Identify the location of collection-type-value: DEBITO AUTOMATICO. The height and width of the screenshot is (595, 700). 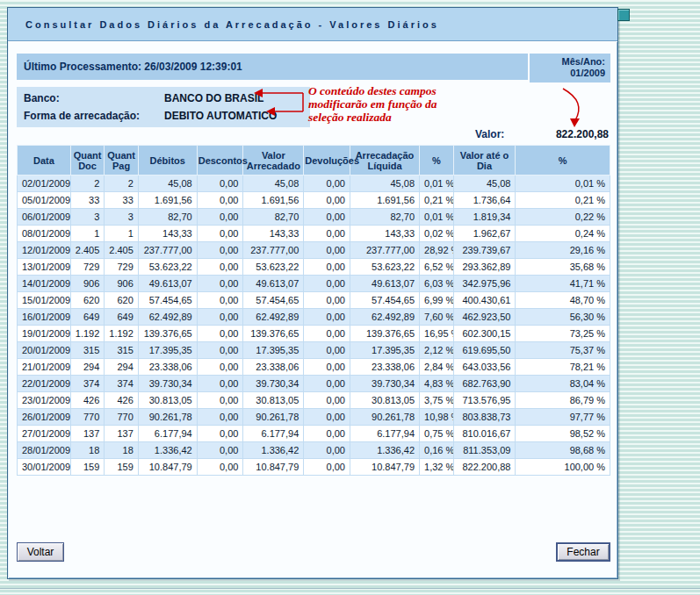
(220, 116).